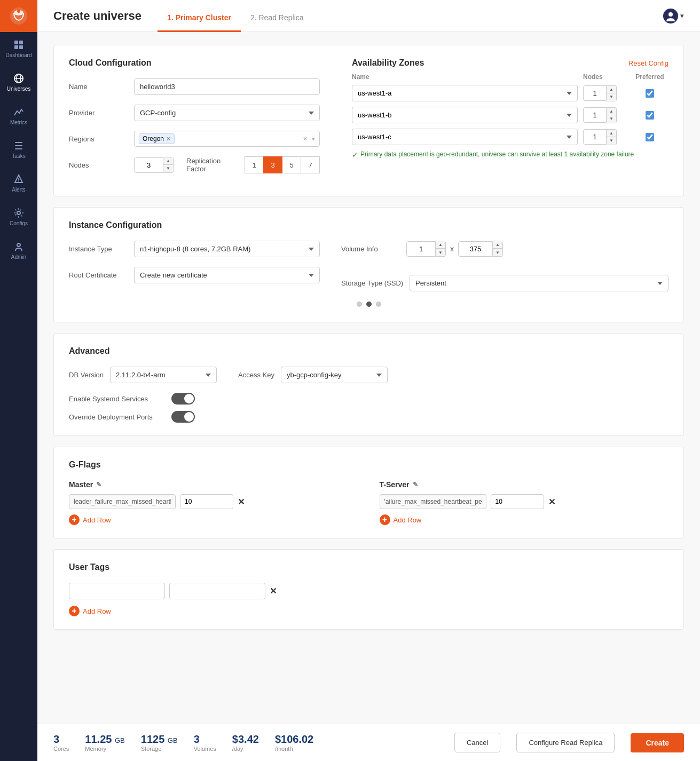 This screenshot has height=761, width=700. What do you see at coordinates (372, 283) in the screenshot?
I see `storage-type-label: Storage Type (SSD)` at bounding box center [372, 283].